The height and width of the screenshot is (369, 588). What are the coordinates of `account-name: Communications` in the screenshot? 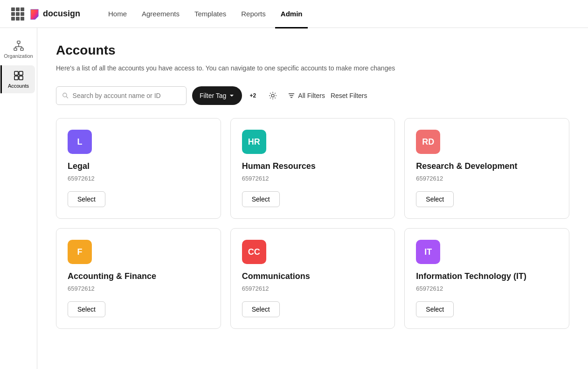 It's located at (313, 276).